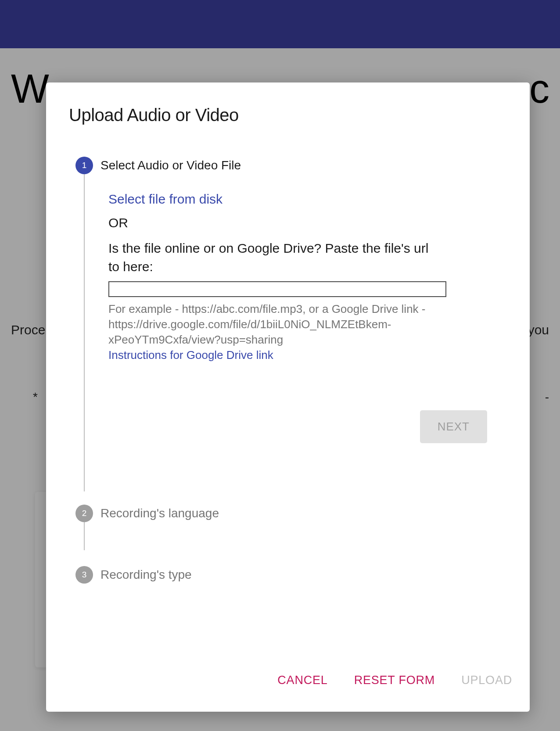 Image resolution: width=560 pixels, height=731 pixels. What do you see at coordinates (280, 24) in the screenshot?
I see `top-nav-bar` at bounding box center [280, 24].